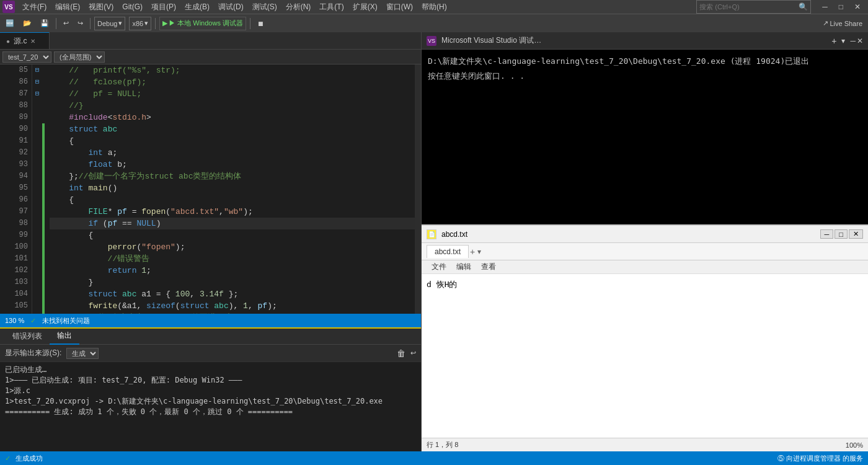  Describe the element at coordinates (820, 459) in the screenshot. I see `process-info: ⑤ 向进程调度管理器 的服务` at that location.